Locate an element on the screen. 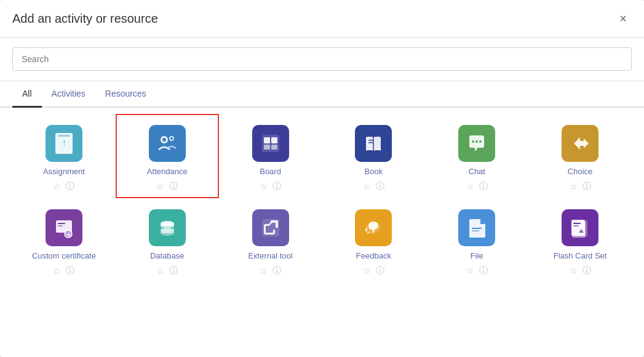 The width and height of the screenshot is (644, 357). chat-star: ☆ is located at coordinates (470, 187).